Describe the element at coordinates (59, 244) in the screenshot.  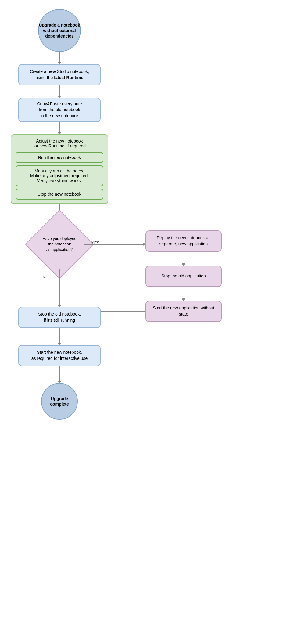
I see `diamond-container: Have you deployedthe notebookas applicat…` at that location.